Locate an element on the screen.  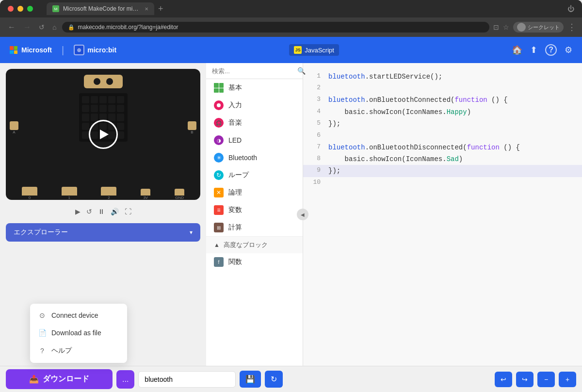
download-file-item: 📄 Download as file is located at coordinates (79, 333).